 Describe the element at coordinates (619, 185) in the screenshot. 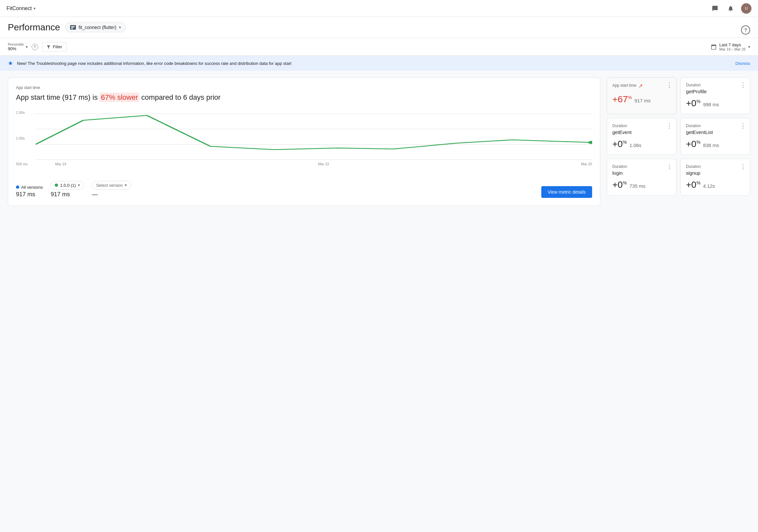

I see `login-pct: +0%` at that location.